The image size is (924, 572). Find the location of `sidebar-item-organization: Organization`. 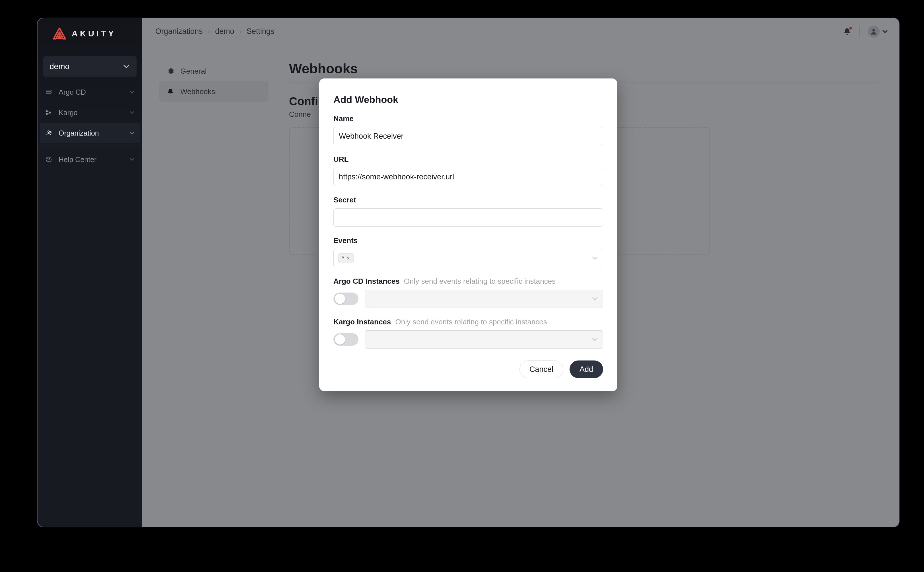

sidebar-item-organization: Organization is located at coordinates (90, 133).